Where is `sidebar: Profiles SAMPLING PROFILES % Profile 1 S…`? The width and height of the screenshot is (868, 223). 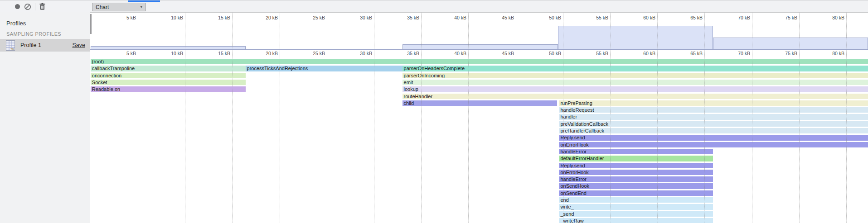
sidebar: Profiles SAMPLING PROFILES % Profile 1 S… is located at coordinates (45, 118).